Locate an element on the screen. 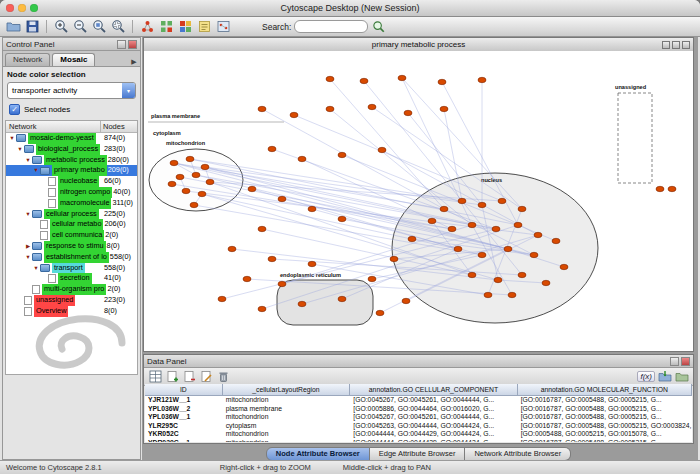  tree-row: multi-organism pro2(0) is located at coordinates (72, 290).